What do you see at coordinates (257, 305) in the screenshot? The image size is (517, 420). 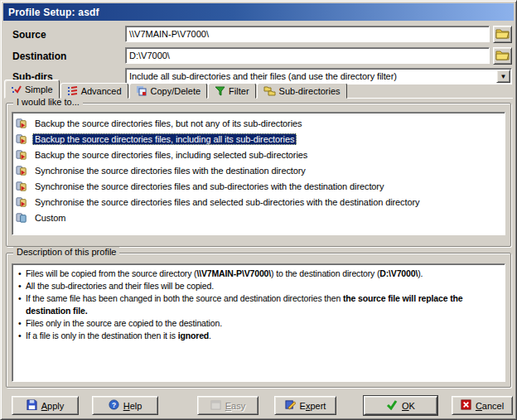 I see `description-line: If the same file has been changed in bot…` at bounding box center [257, 305].